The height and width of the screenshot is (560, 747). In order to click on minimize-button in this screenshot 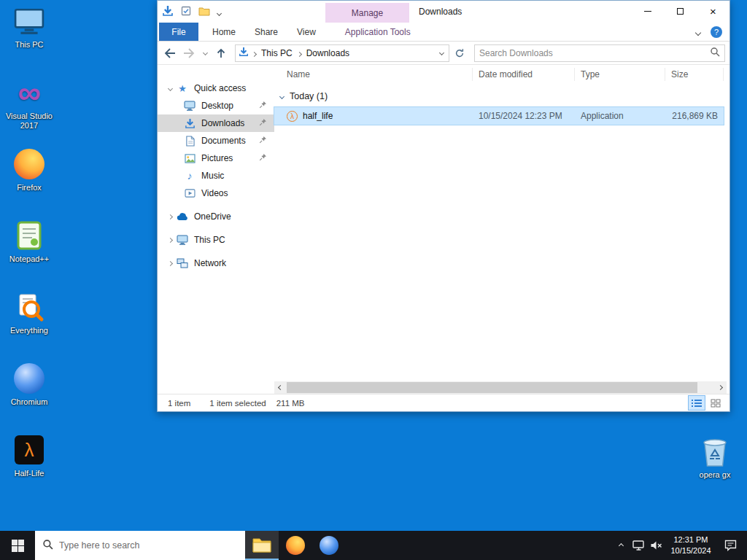, I will do `click(648, 12)`.